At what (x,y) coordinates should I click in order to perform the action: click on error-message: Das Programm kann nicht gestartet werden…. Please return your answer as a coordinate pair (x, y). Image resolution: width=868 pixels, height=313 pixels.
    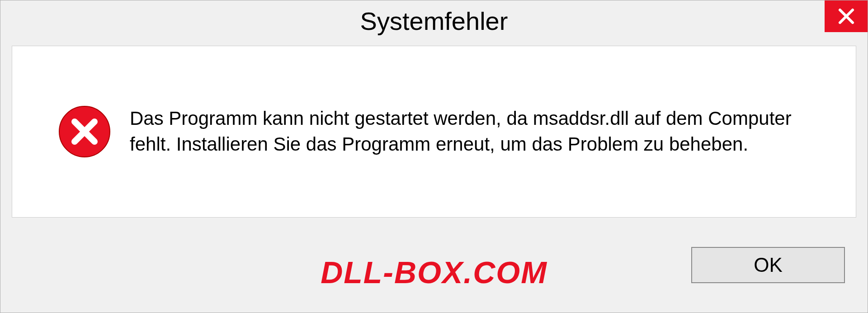
    Looking at the image, I should click on (484, 131).